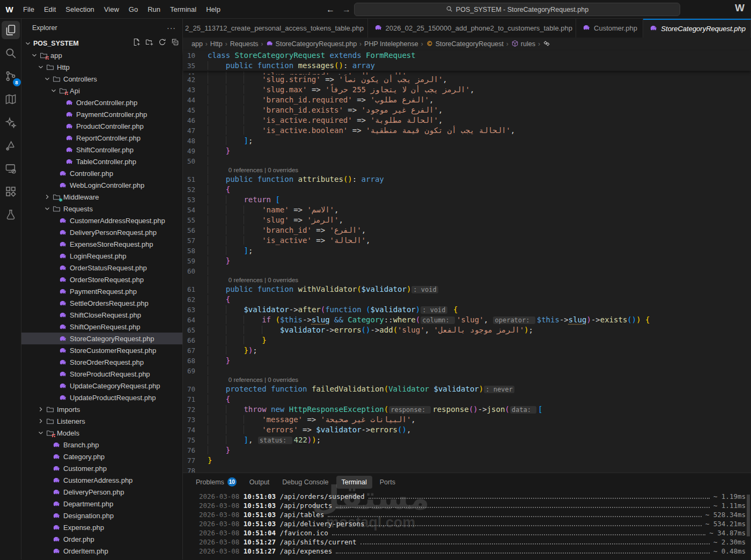 The width and height of the screenshot is (751, 560). I want to click on terminal-scrollbar, so click(748, 515).